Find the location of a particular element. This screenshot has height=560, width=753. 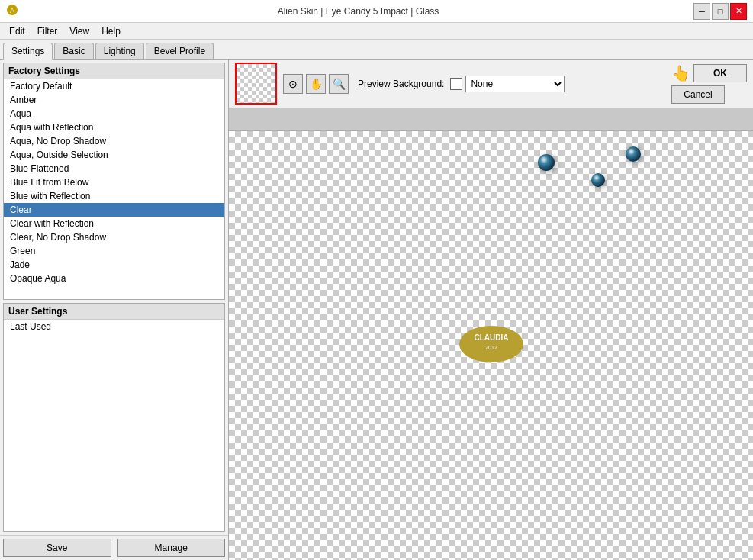

preview-bg-select: None White Black Custom... is located at coordinates (507, 84).